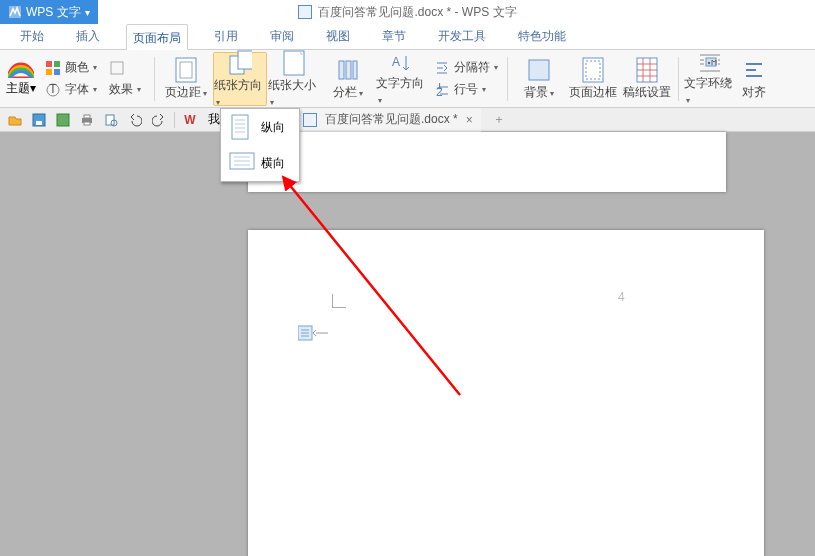  I want to click on portrait-icon, so click(240, 127).